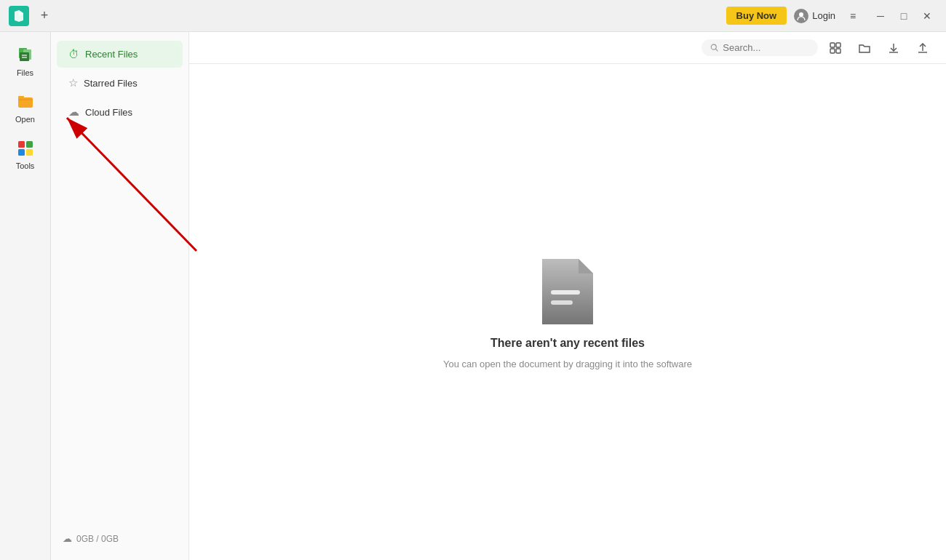 The width and height of the screenshot is (946, 560). What do you see at coordinates (864, 48) in the screenshot?
I see `folder-icon` at bounding box center [864, 48].